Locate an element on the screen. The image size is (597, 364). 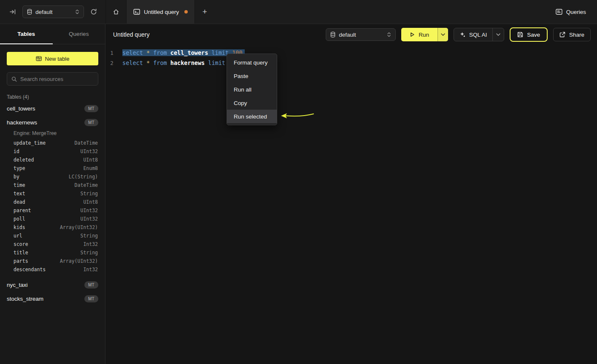
column-type: Array(UInt32) is located at coordinates (79, 227).